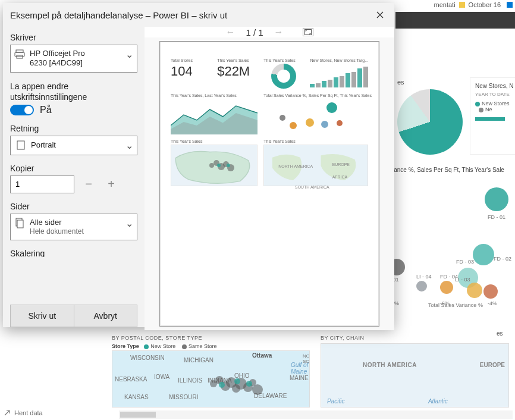 This screenshot has width=515, height=420. I want to click on section-let-app: La appen endre utskriftsinnstillingene P…, so click(74, 98).